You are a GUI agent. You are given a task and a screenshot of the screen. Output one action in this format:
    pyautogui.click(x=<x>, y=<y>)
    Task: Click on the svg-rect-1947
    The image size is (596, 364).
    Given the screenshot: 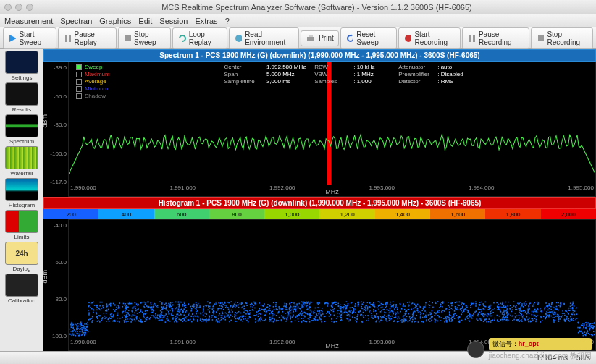 What is the action you would take?
    pyautogui.click(x=177, y=322)
    